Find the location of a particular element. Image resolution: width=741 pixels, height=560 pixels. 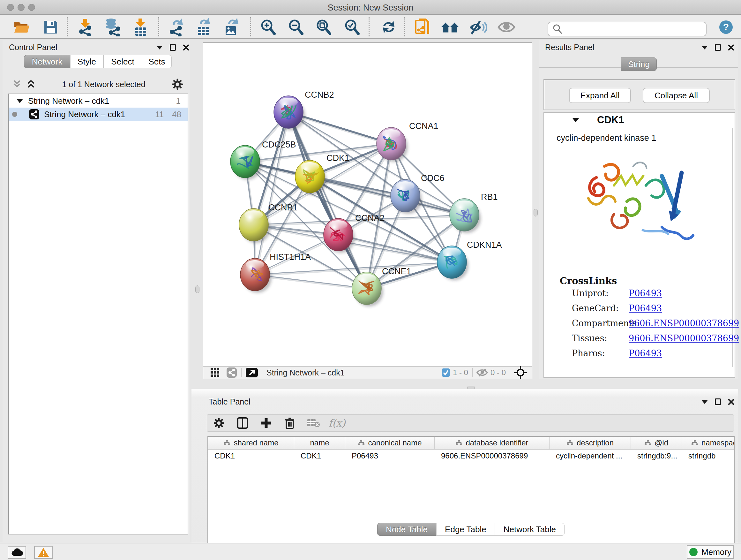

results-panel-menu-icon is located at coordinates (705, 48).